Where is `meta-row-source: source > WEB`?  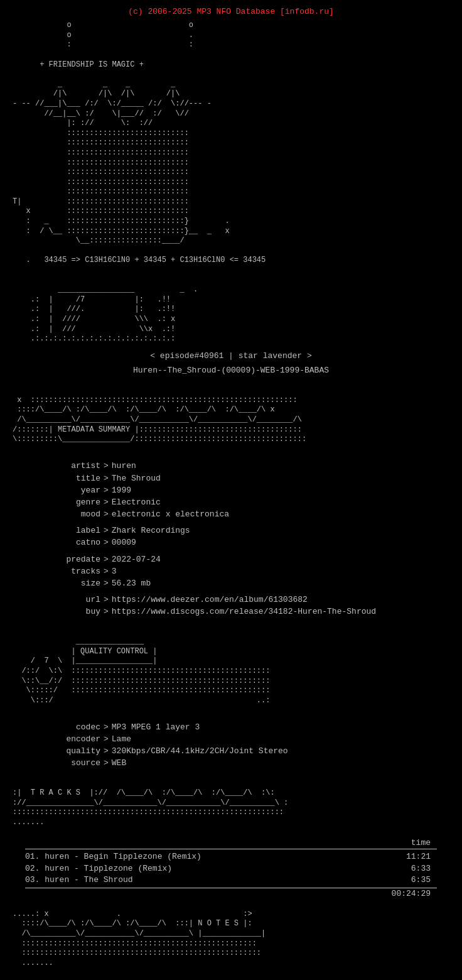
meta-row-source: source > WEB is located at coordinates (250, 763).